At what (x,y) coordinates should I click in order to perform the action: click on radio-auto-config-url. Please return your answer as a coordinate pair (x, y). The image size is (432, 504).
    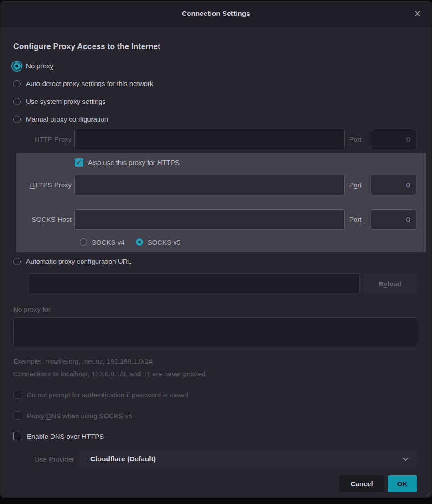
    Looking at the image, I should click on (17, 262).